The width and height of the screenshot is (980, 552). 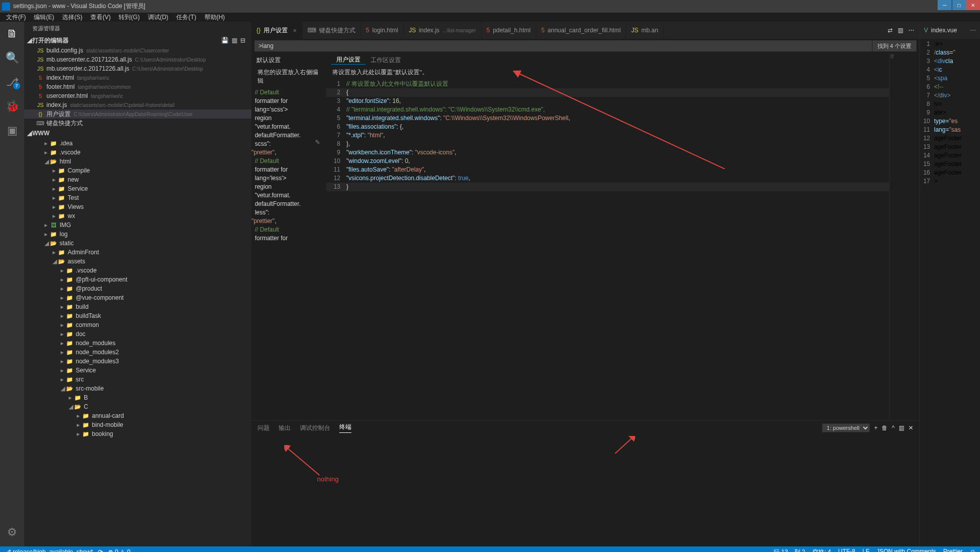 What do you see at coordinates (138, 133) in the screenshot?
I see `workspace-section: ◢ WWW` at bounding box center [138, 133].